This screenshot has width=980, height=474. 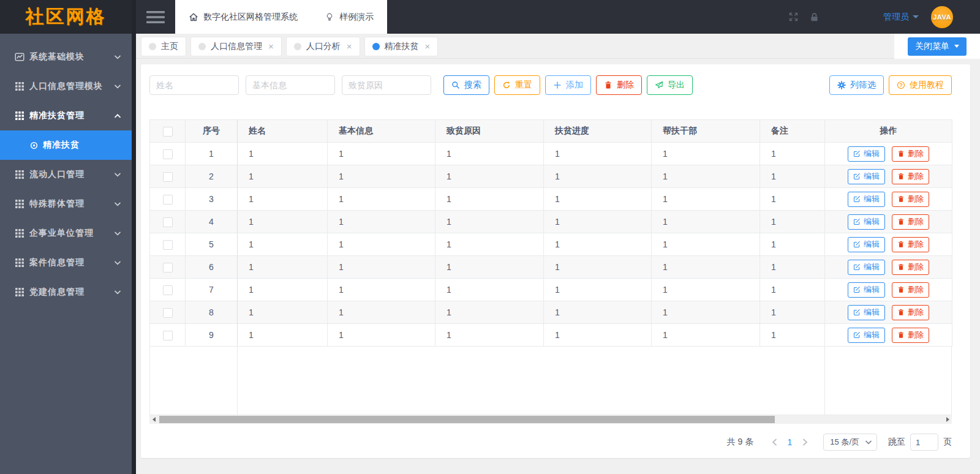 I want to click on scroll-right-button, so click(x=948, y=419).